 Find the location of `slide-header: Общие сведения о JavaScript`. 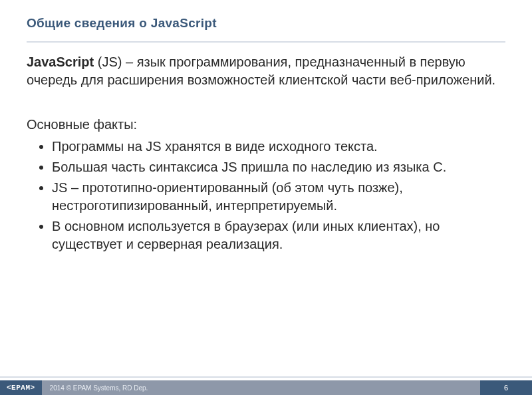

slide-header: Общие сведения о JavaScript is located at coordinates (266, 19).